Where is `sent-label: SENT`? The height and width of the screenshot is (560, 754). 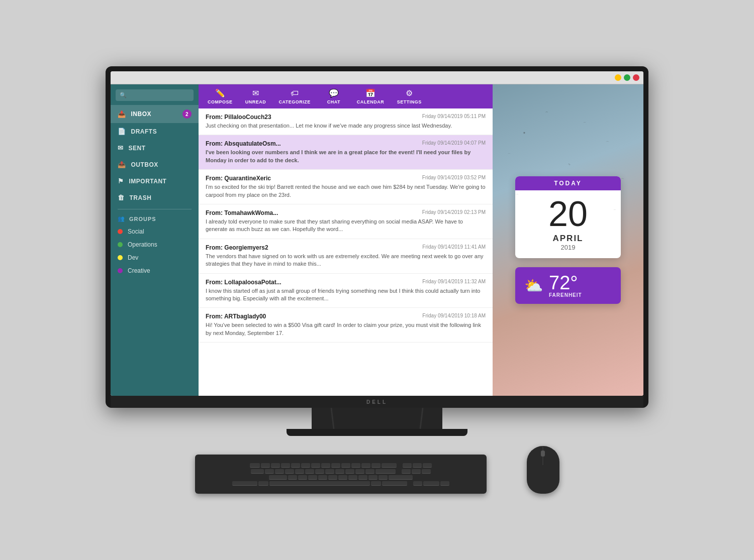
sent-label: SENT is located at coordinates (137, 148).